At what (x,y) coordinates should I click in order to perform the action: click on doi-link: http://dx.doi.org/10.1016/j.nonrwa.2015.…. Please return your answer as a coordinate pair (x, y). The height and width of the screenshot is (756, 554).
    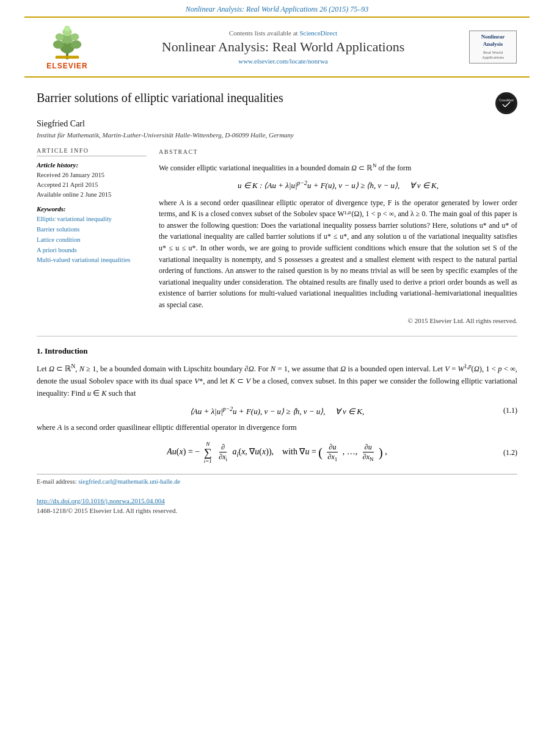
    Looking at the image, I should click on (277, 500).